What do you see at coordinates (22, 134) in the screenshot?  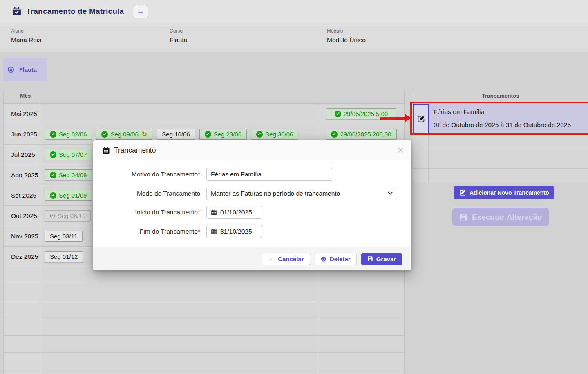 I see `month-cell: Jun 2025` at bounding box center [22, 134].